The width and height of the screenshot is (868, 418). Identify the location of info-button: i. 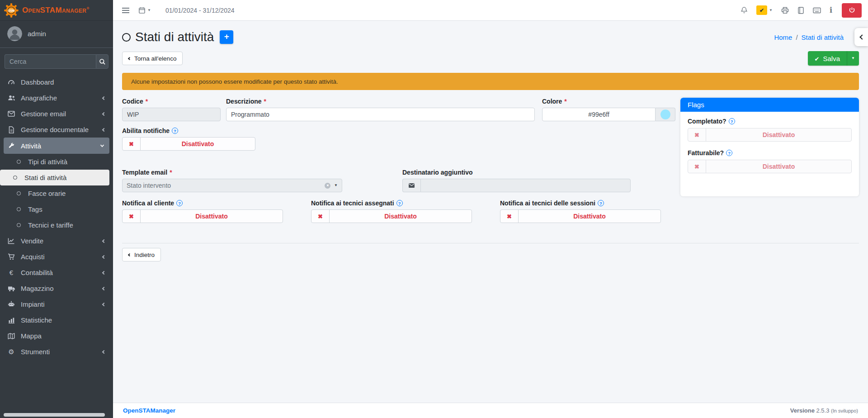
(831, 10).